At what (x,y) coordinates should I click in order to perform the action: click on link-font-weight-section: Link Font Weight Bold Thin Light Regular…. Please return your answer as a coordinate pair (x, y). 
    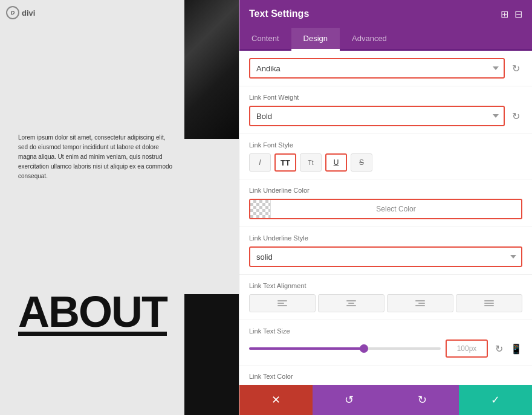
    Looking at the image, I should click on (386, 110).